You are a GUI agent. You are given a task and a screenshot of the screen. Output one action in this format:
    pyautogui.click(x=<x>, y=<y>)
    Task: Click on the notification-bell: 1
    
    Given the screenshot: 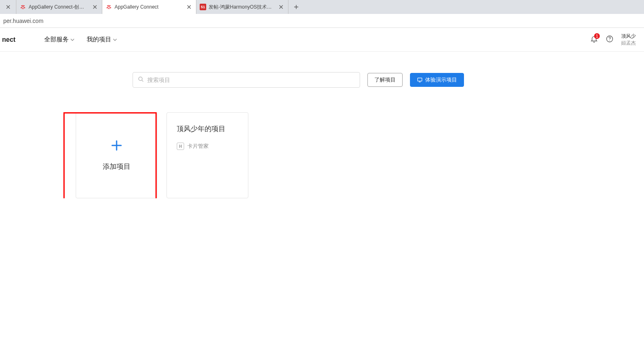 What is the action you would take?
    pyautogui.click(x=594, y=39)
    